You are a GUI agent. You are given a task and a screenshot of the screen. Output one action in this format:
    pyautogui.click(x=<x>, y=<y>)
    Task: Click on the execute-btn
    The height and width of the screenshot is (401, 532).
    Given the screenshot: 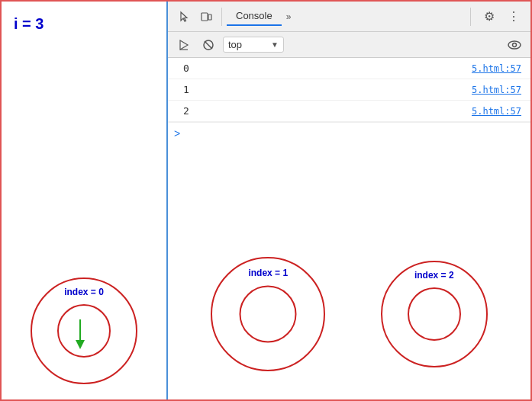 What is the action you would take?
    pyautogui.click(x=184, y=45)
    